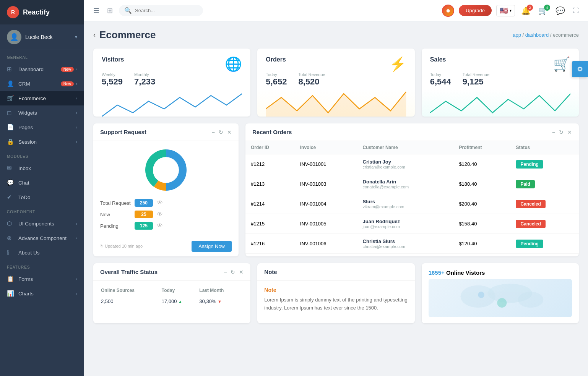  I want to click on total-request-eye-icon: 👁, so click(160, 203).